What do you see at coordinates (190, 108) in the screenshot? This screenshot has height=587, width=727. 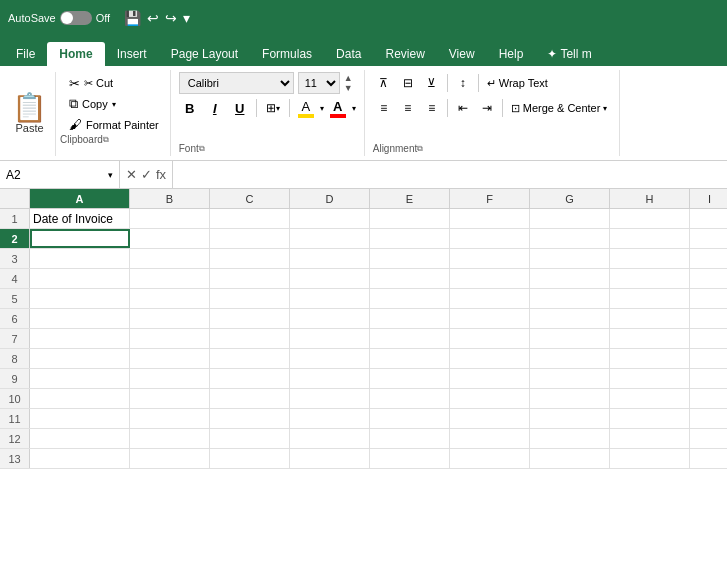 I see `bold-button: B` at bounding box center [190, 108].